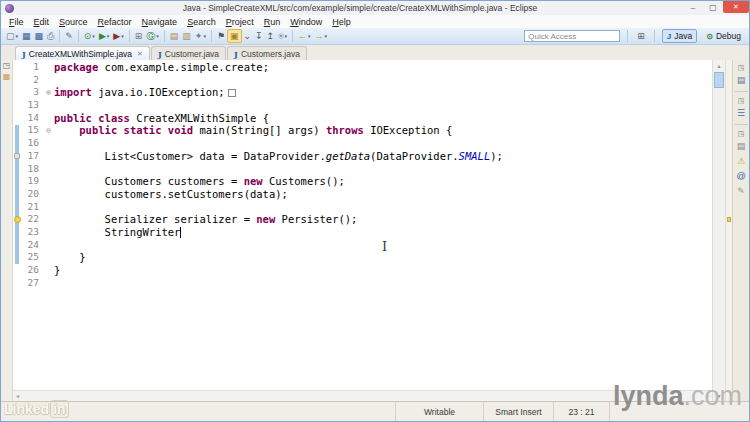 The width and height of the screenshot is (750, 422). Describe the element at coordinates (17, 156) in the screenshot. I see `task-marker-icon` at that location.